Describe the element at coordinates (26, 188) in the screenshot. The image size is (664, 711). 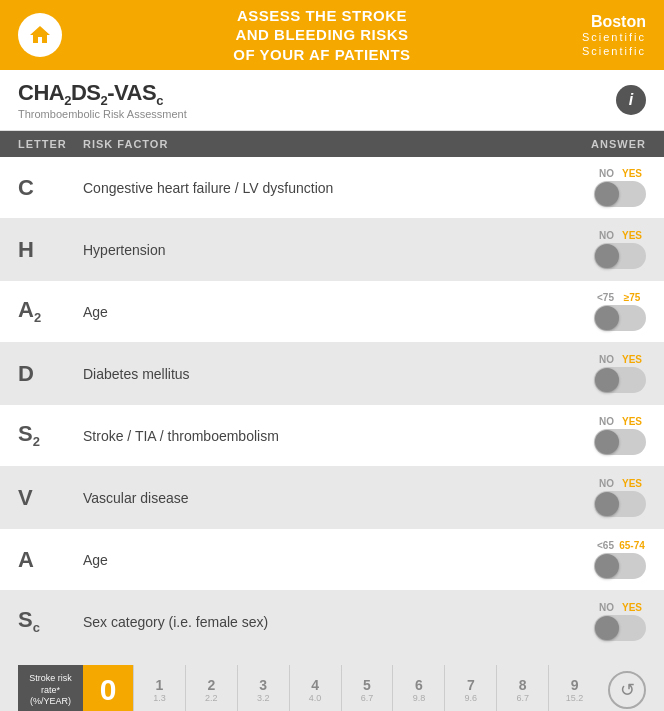
I see `row-letter: C` at that location.